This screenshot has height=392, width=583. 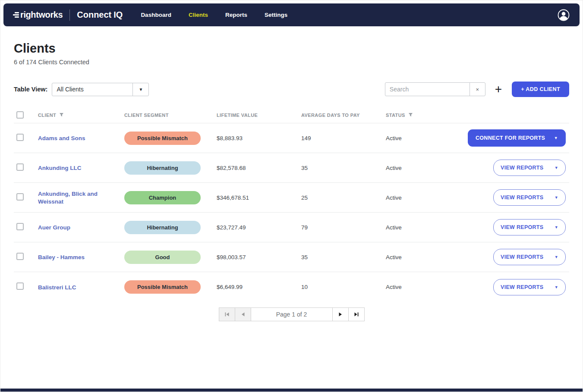 I want to click on header-average-days: AVERAGE DAYS TO PAY, so click(x=343, y=115).